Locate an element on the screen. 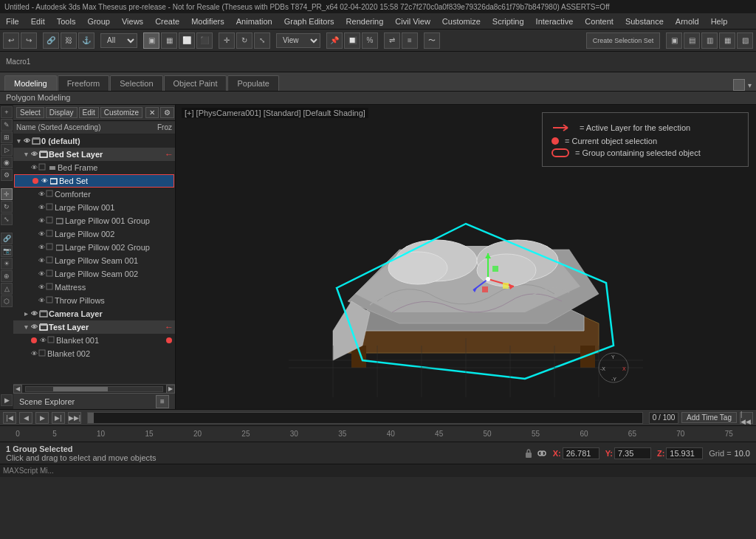 The width and height of the screenshot is (756, 539). tree-row-bed-frame: 👁 Bed Frame is located at coordinates (94, 168).